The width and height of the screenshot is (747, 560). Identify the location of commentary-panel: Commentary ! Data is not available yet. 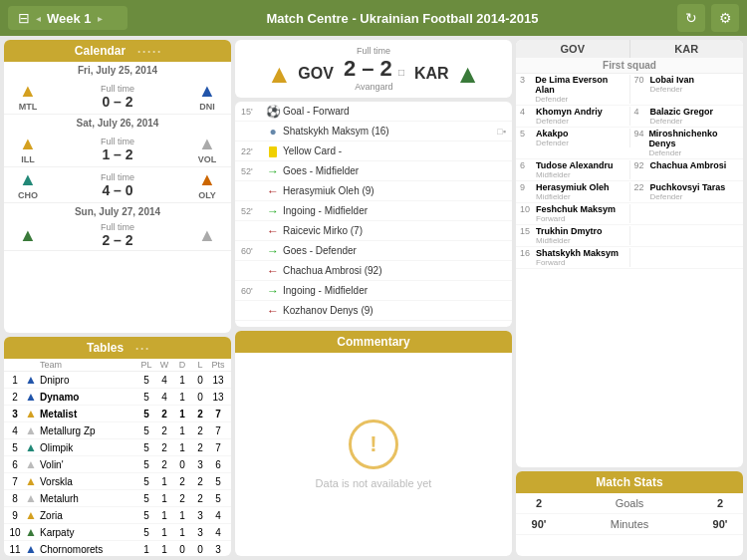
(374, 443).